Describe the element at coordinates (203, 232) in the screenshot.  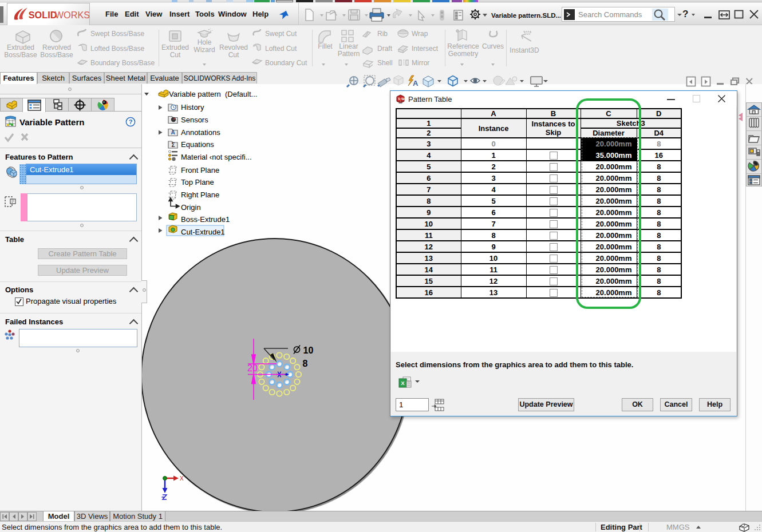
I see `svg-text: Cut-Extrude1` at that location.